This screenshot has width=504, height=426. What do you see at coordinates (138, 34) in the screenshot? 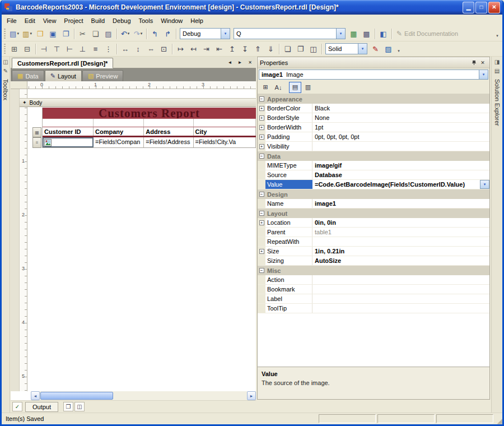
I see `redo-button: ↷▾` at bounding box center [138, 34].